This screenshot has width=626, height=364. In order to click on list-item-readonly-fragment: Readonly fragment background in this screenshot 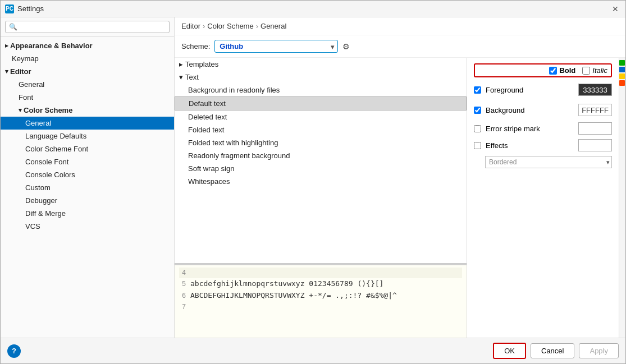, I will do `click(321, 156)`.